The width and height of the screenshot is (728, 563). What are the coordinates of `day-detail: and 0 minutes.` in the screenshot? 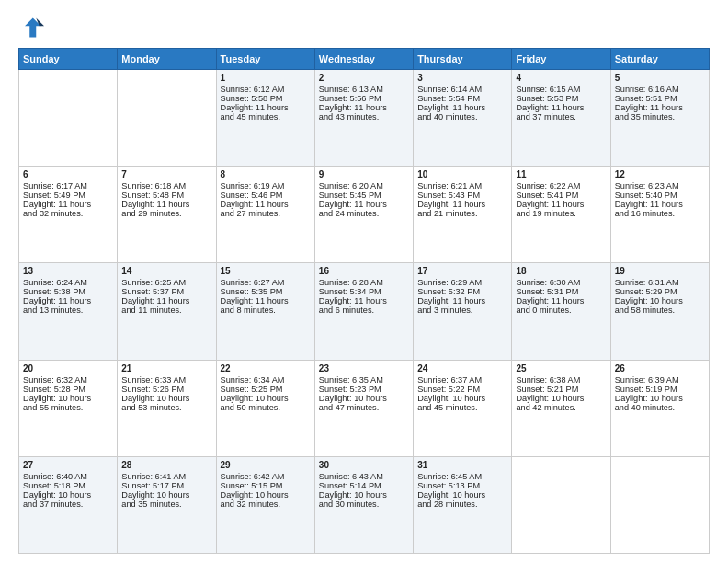 It's located at (561, 310).